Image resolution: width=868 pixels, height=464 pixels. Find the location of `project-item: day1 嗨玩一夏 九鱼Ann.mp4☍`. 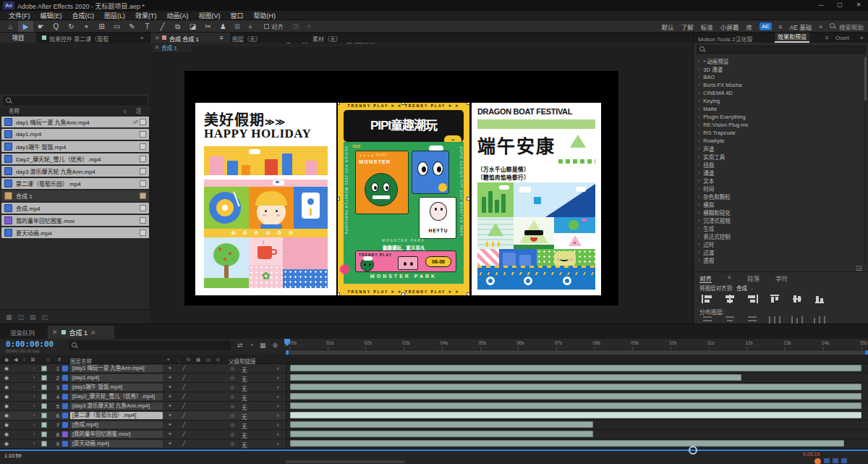

project-item: day1 嗨玩一夏 九鱼Ann.mp4☍ is located at coordinates (75, 122).